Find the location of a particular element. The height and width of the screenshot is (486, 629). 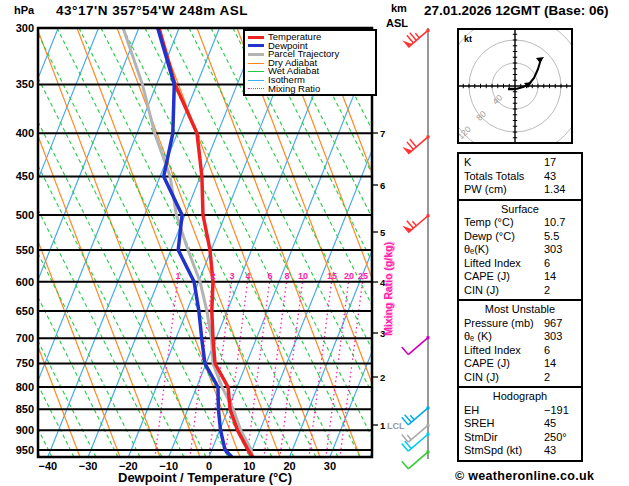

svg-text: 600 is located at coordinates (25, 282).